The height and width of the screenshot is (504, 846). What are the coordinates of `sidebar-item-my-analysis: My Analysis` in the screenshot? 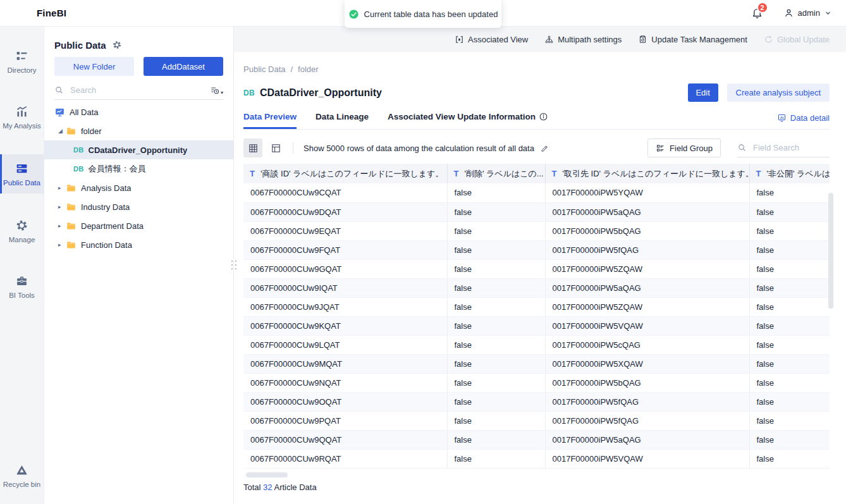 It's located at (21, 117).